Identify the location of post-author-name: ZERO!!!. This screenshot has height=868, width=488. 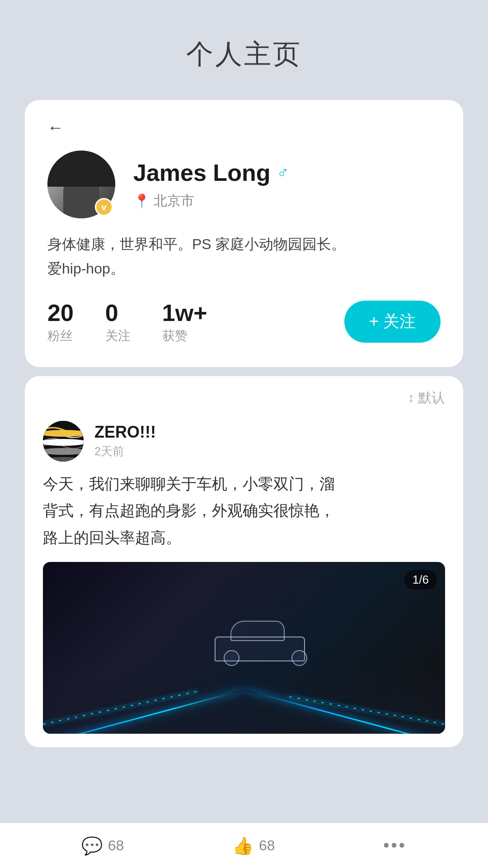
(125, 432).